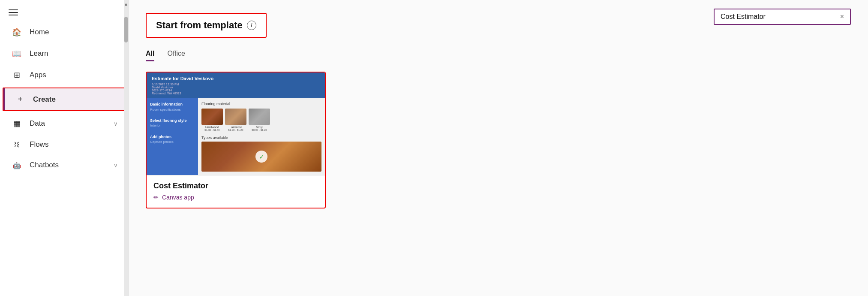  I want to click on sidebar-item-home: 🏠 Home, so click(64, 32).